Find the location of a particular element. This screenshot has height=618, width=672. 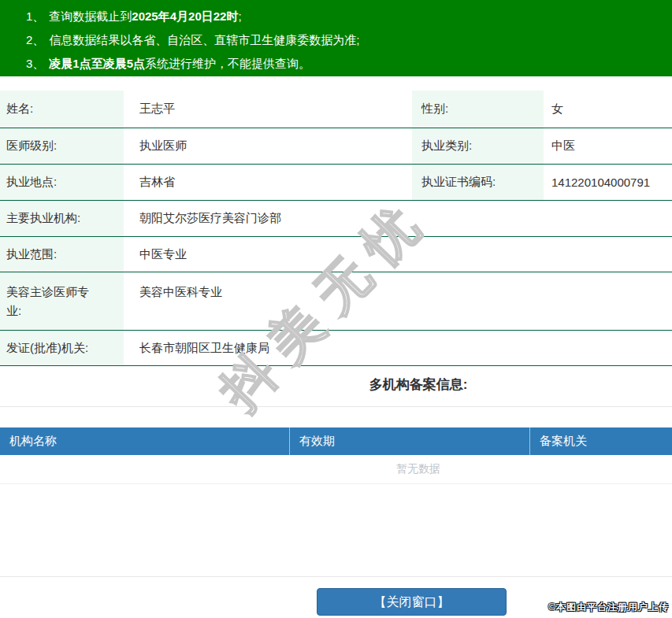

field-label-practice-place: 执业地点: is located at coordinates (61, 183).